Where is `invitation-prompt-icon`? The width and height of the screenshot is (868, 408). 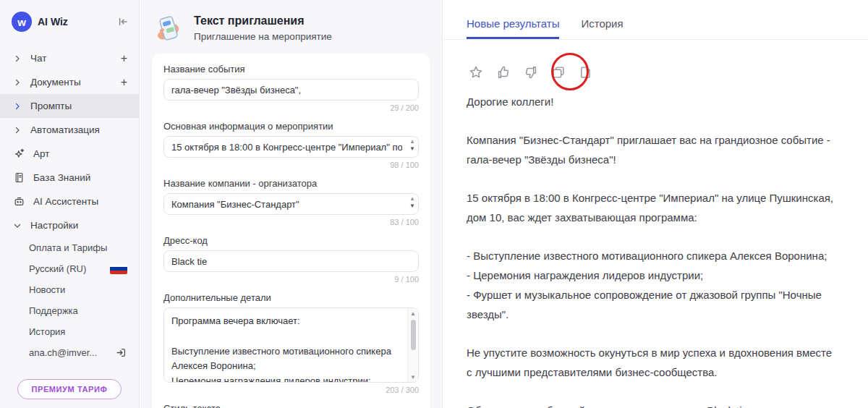
invitation-prompt-icon is located at coordinates (169, 28).